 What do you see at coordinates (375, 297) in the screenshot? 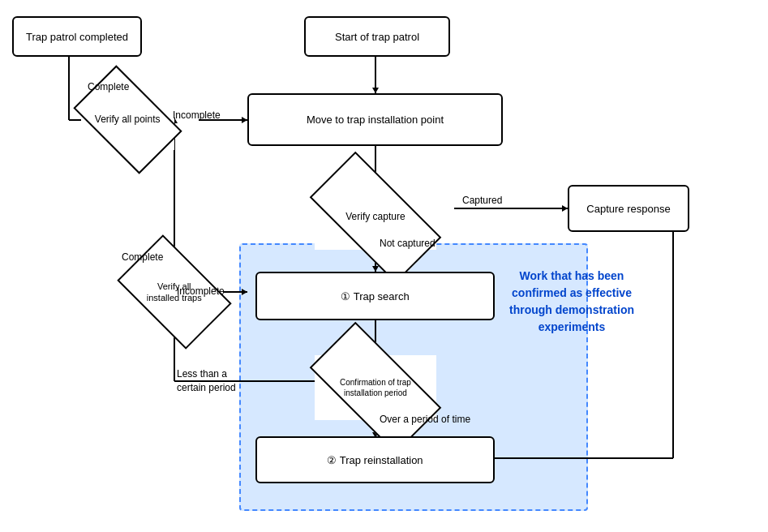
I see `trap-search-label: ① Trap search` at bounding box center [375, 297].